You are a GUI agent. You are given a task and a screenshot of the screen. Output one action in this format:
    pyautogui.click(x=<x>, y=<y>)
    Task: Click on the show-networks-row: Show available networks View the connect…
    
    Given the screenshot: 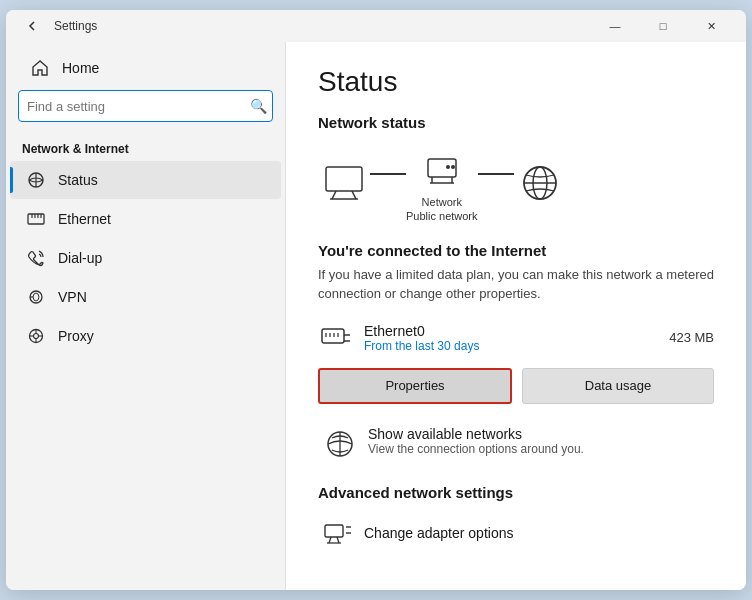 What is the action you would take?
    pyautogui.click(x=516, y=444)
    